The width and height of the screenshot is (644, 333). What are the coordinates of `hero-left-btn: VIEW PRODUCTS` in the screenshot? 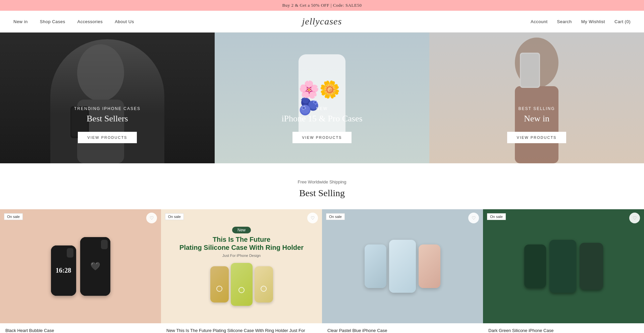 It's located at (107, 137).